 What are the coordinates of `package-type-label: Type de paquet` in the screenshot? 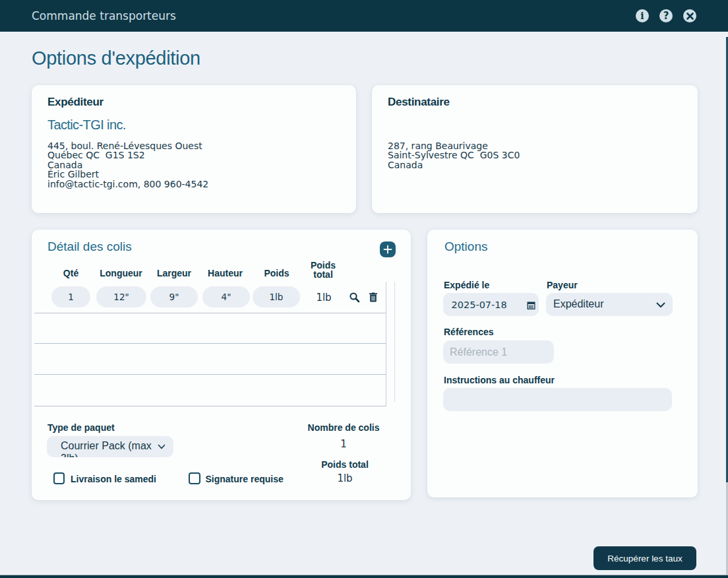 It's located at (81, 428).